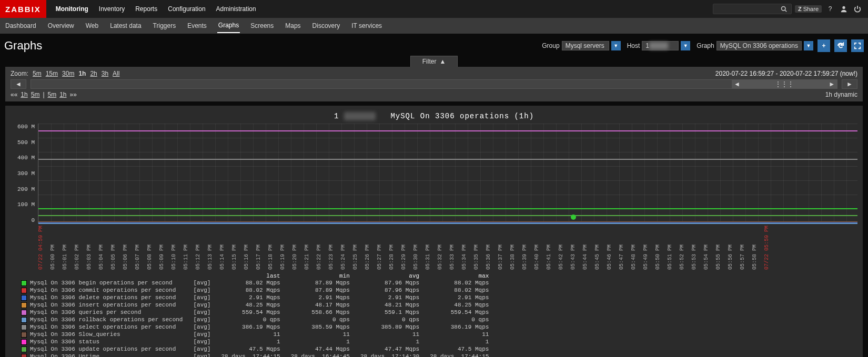 The height and width of the screenshot is (357, 868). What do you see at coordinates (459, 276) in the screenshot?
I see `legend-header: max` at bounding box center [459, 276].